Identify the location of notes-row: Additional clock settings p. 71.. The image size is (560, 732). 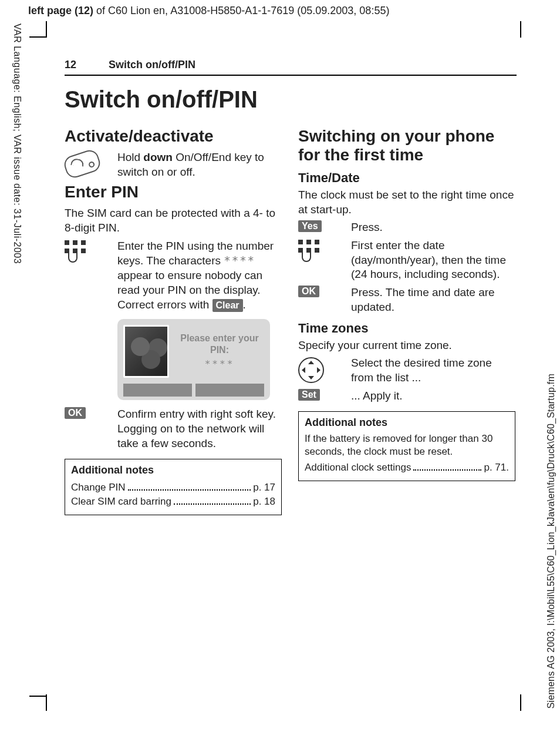
(407, 466).